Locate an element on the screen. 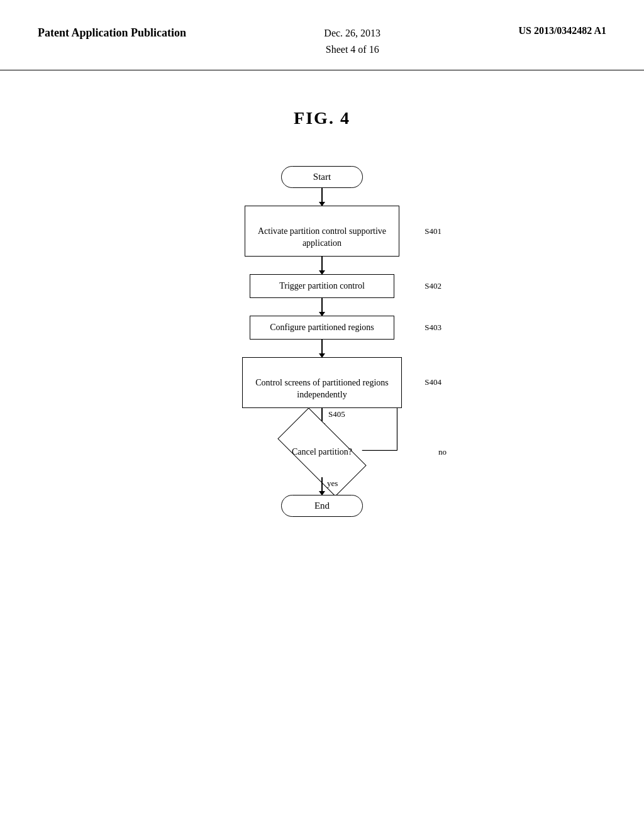 This screenshot has width=644, height=830. start-node: Start is located at coordinates (322, 177).